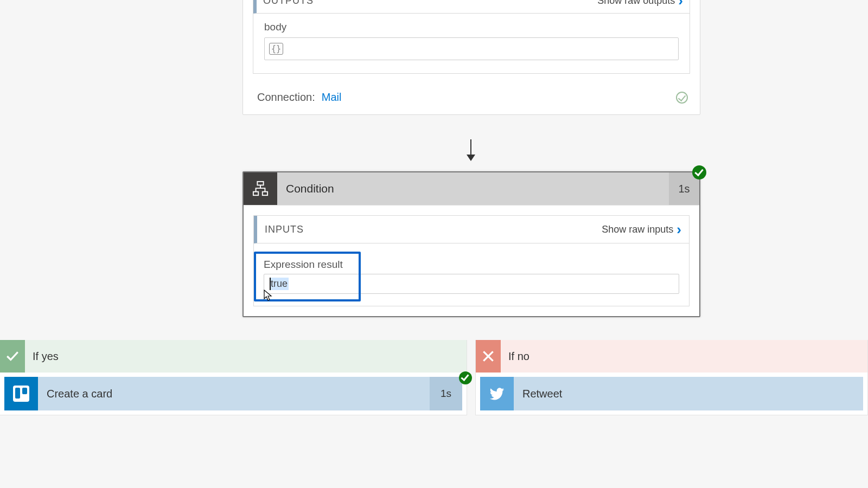 The width and height of the screenshot is (868, 488). I want to click on json-object-icon: {}, so click(276, 49).